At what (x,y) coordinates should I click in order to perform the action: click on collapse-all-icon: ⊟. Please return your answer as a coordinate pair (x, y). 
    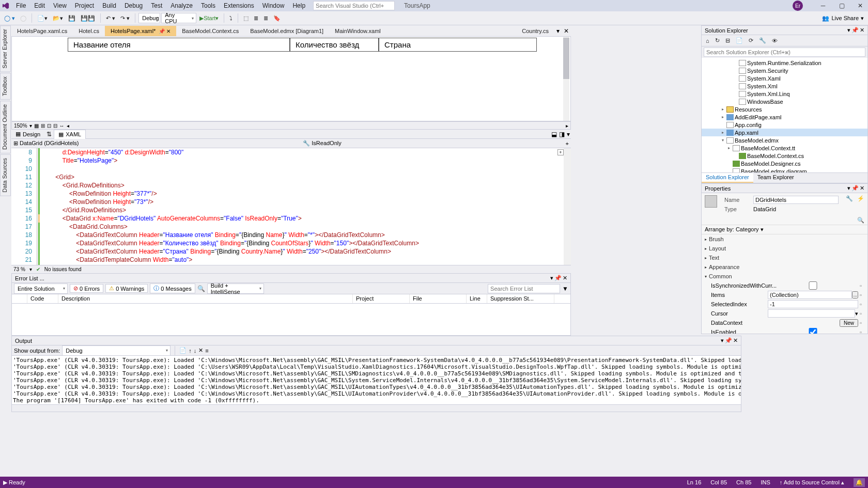
    Looking at the image, I should click on (727, 40).